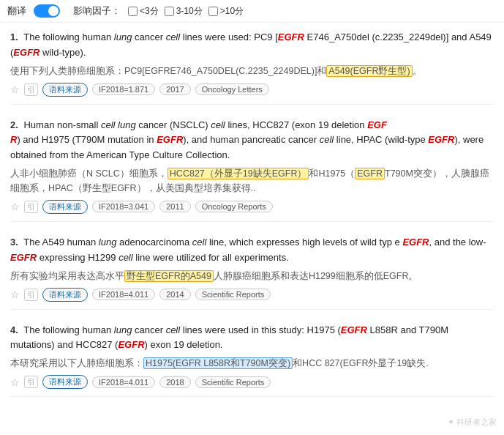 The width and height of the screenshot is (504, 435). What do you see at coordinates (370, 174) in the screenshot?
I see `highlight-2b: EGFR` at bounding box center [370, 174].